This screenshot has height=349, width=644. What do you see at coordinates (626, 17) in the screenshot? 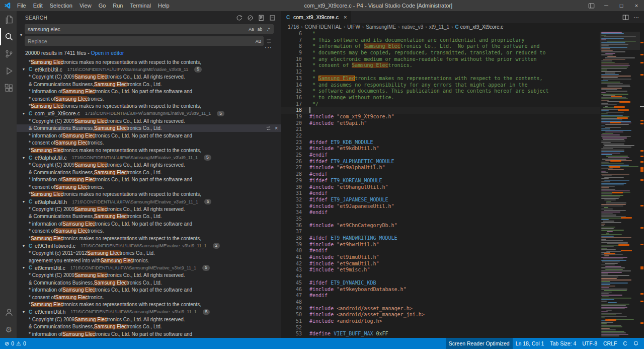
I see `split-editor-icon` at bounding box center [626, 17].